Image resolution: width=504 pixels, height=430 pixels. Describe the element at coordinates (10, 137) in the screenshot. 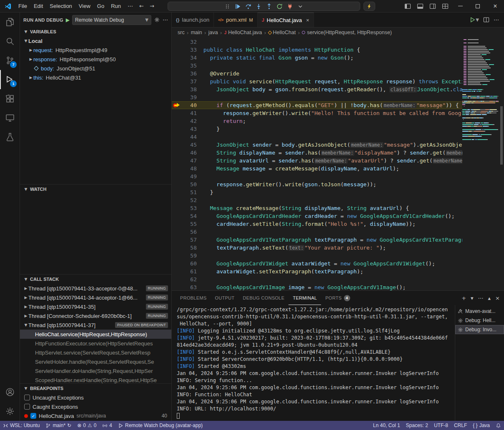

I see `activitybar-item-testing` at that location.